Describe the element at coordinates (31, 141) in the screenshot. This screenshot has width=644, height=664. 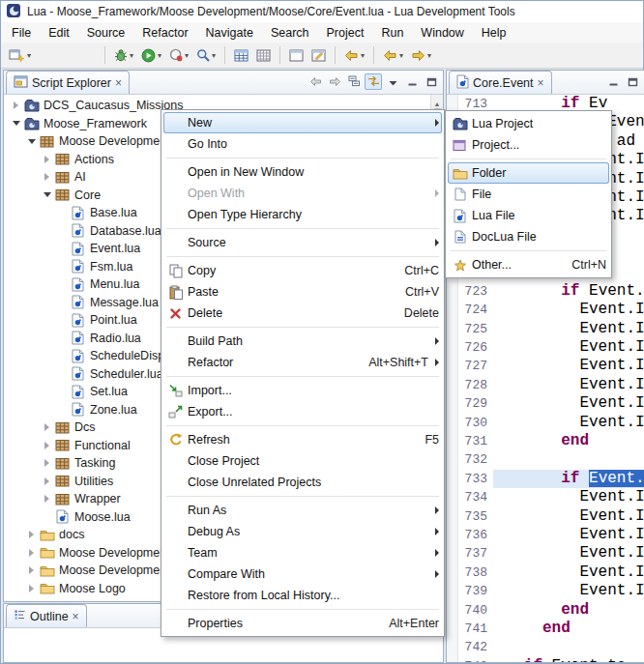
I see `expand-expanded-icon` at that location.